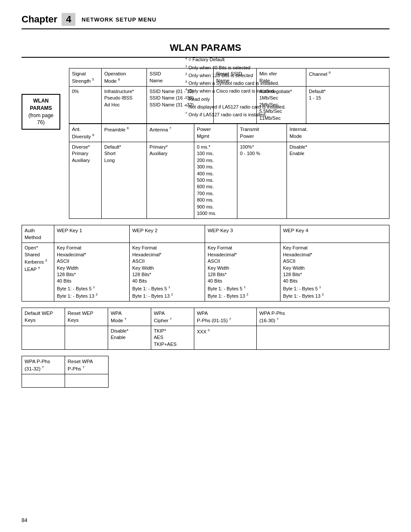  I want to click on cell-wpa-pphs-3132-header: WPA P-Phs(31-32) 7, so click(44, 365).